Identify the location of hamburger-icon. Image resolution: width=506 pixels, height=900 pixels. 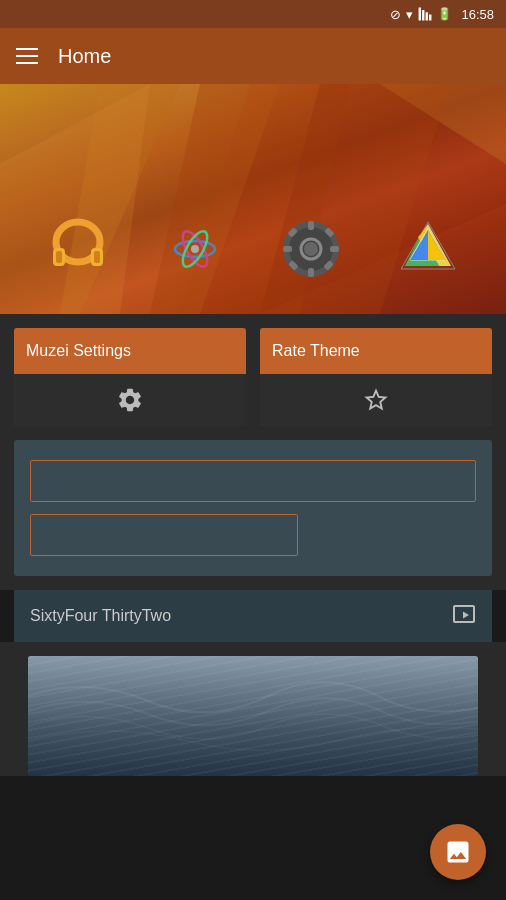
(27, 56).